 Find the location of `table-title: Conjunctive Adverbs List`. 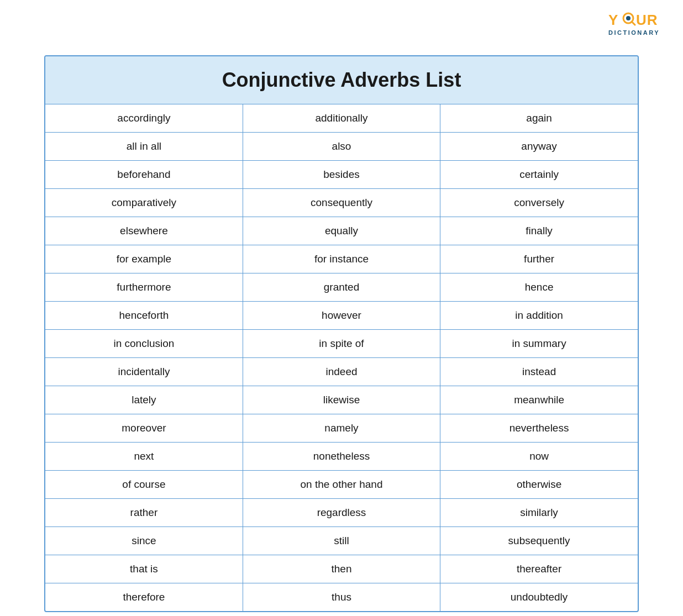

table-title: Conjunctive Adverbs List is located at coordinates (342, 81).